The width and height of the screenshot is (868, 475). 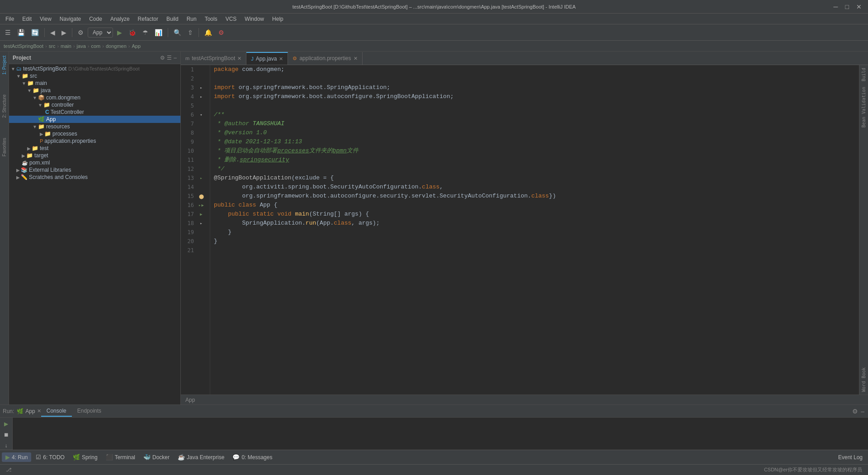 What do you see at coordinates (95, 105) in the screenshot?
I see `tree-item-controller: ▼ 📁 controller` at bounding box center [95, 105].